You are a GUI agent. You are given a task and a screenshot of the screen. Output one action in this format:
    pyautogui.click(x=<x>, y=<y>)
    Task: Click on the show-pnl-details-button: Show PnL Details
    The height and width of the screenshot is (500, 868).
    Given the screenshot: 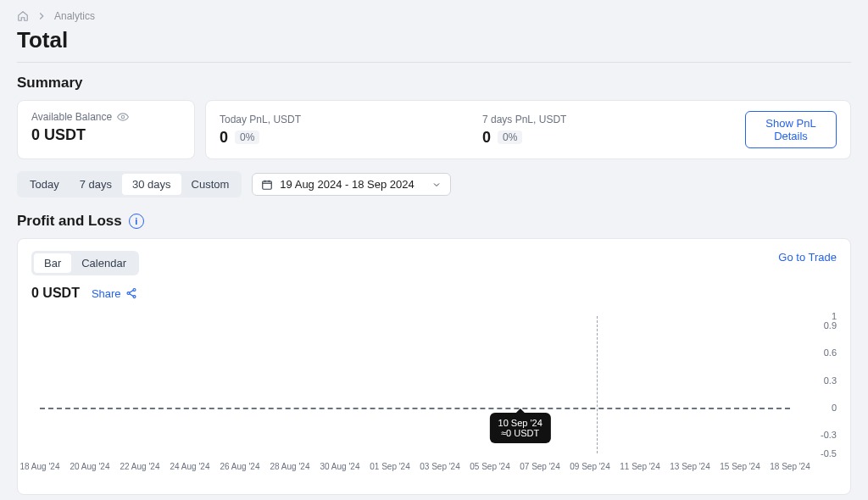 What is the action you would take?
    pyautogui.click(x=791, y=130)
    